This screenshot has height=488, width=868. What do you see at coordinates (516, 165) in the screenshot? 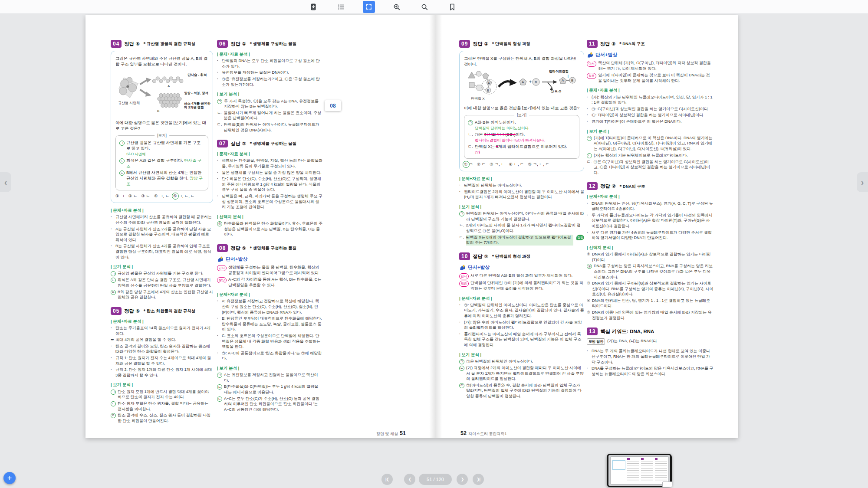
I see `answer-choice: ④ㄴ, ㄷ` at bounding box center [516, 165].